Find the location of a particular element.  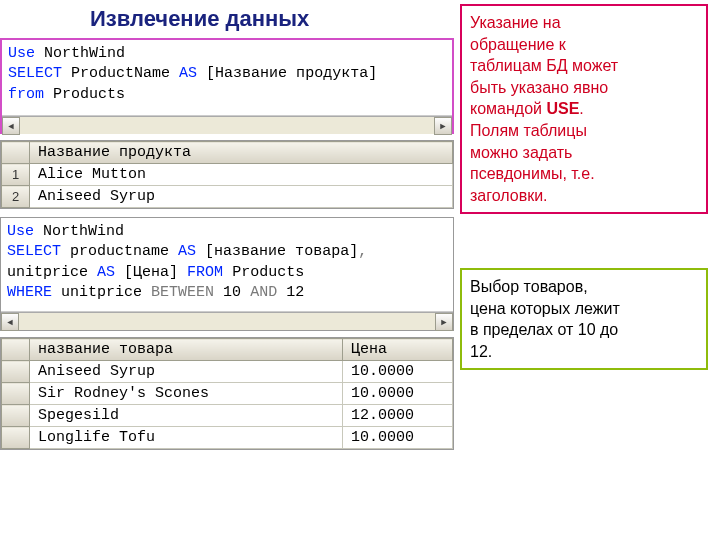

callout-text: . is located at coordinates (581, 108).